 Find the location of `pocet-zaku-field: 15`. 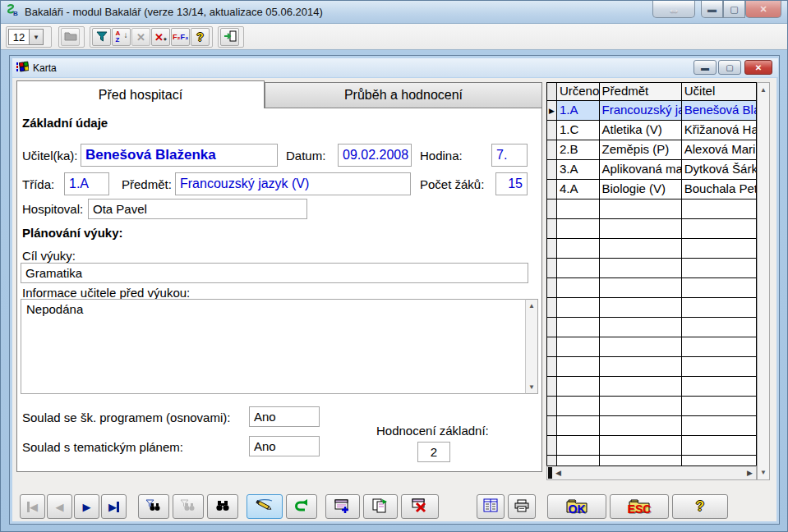

pocet-zaku-field: 15 is located at coordinates (511, 184).